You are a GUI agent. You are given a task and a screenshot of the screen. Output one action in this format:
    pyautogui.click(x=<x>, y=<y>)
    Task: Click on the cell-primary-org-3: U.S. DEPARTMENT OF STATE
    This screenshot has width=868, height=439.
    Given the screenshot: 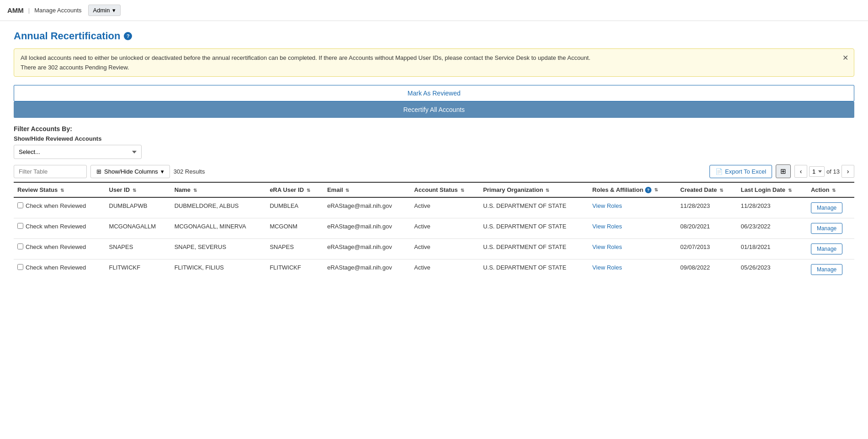 What is the action you would take?
    pyautogui.click(x=534, y=270)
    